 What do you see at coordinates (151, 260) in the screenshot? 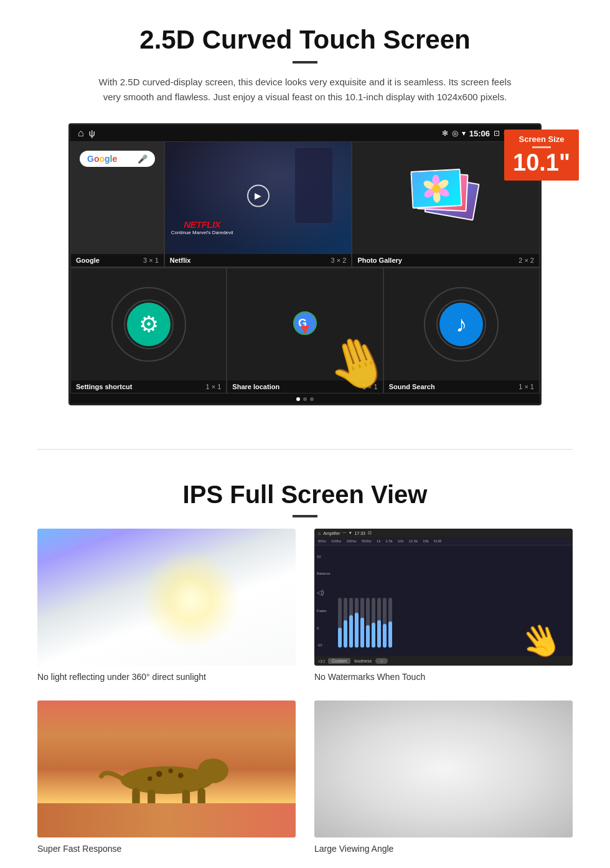
I see `google-app-size: 3 × 1` at bounding box center [151, 260].